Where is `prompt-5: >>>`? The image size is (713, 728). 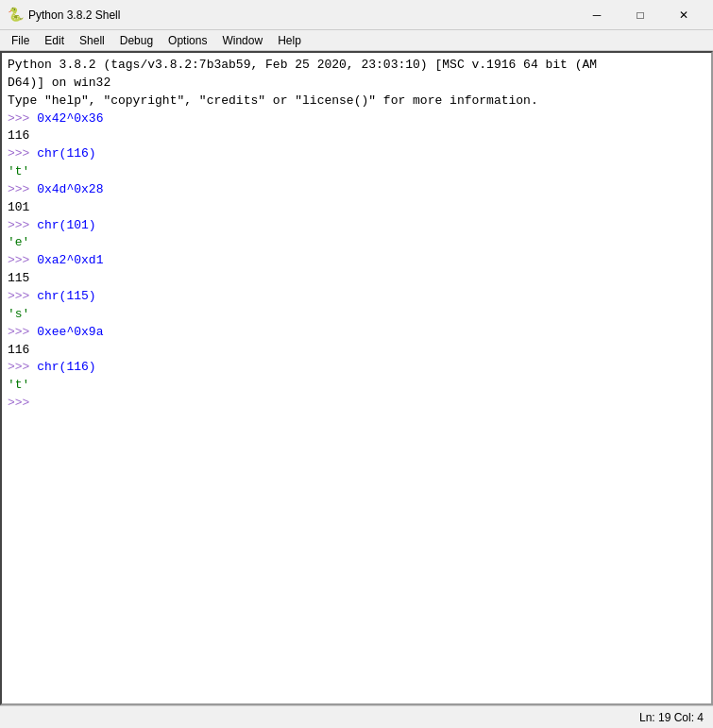
prompt-5: >>> is located at coordinates (23, 261).